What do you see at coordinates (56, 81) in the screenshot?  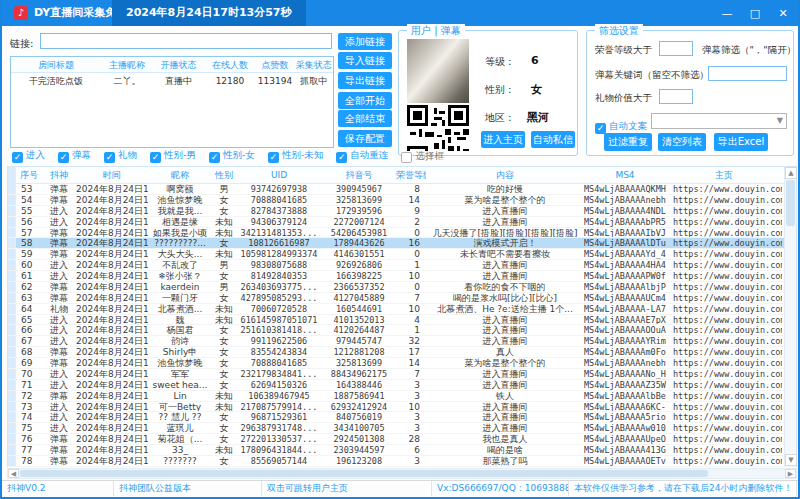 I see `room-cell: 干完活吃点饭` at bounding box center [56, 81].